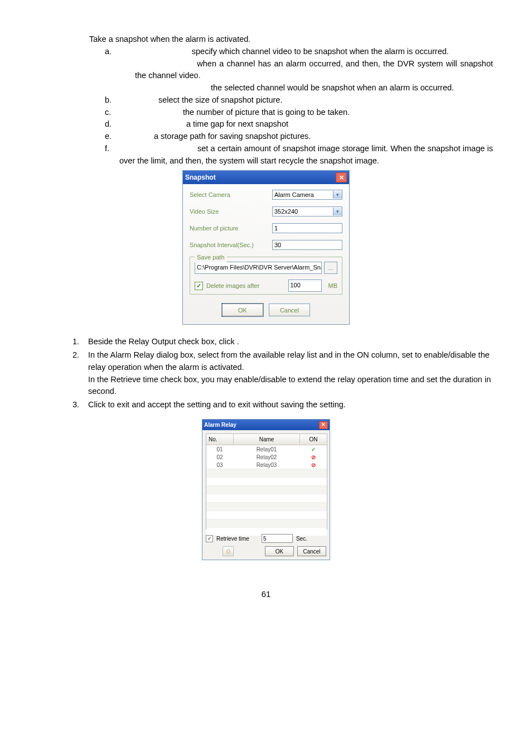  Describe the element at coordinates (313, 450) in the screenshot. I see `check-icon: ✓` at that location.